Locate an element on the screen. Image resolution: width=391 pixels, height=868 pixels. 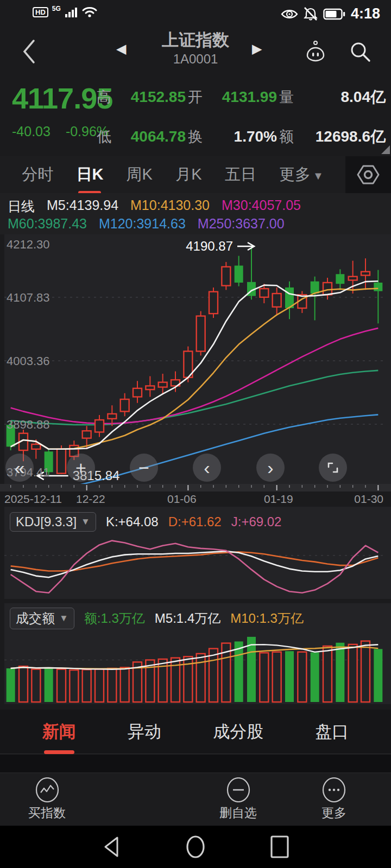
nav-recents-button is located at coordinates (280, 847).